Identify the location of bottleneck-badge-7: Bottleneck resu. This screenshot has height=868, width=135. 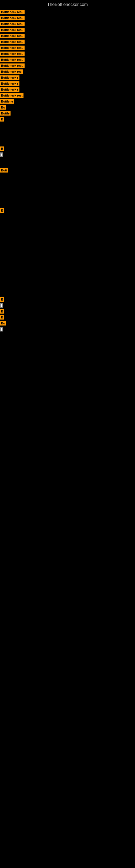
(12, 48).